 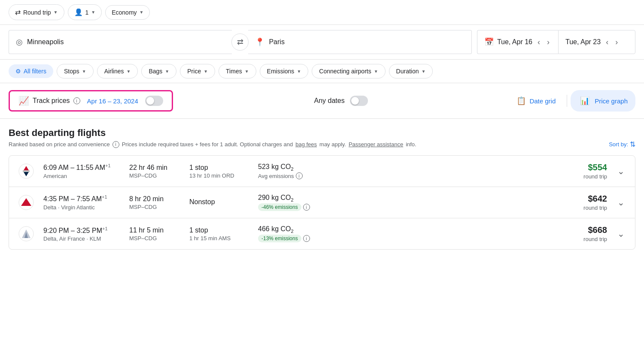 What do you see at coordinates (154, 101) in the screenshot?
I see `track-prices-toggle` at bounding box center [154, 101].